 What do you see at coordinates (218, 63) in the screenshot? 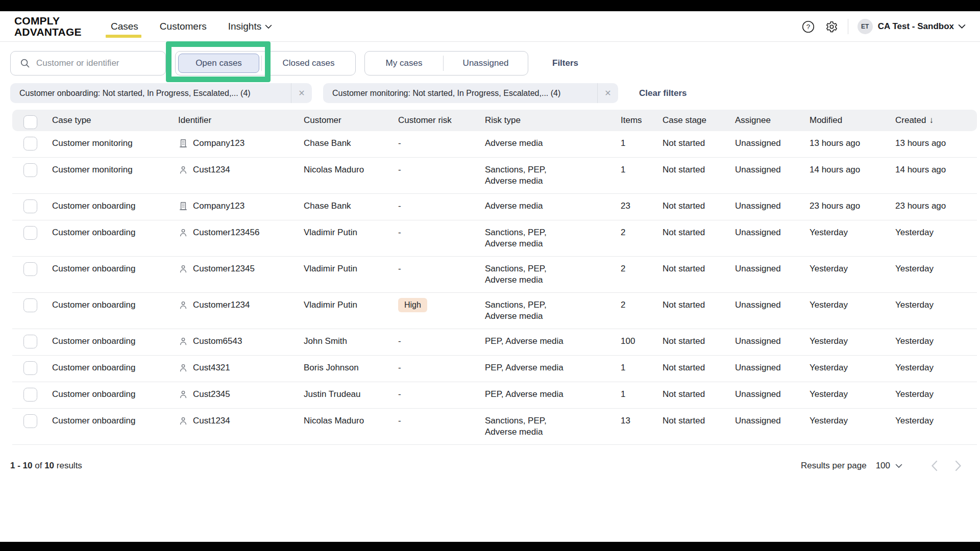
I see `open-cases-button: Open cases` at bounding box center [218, 63].